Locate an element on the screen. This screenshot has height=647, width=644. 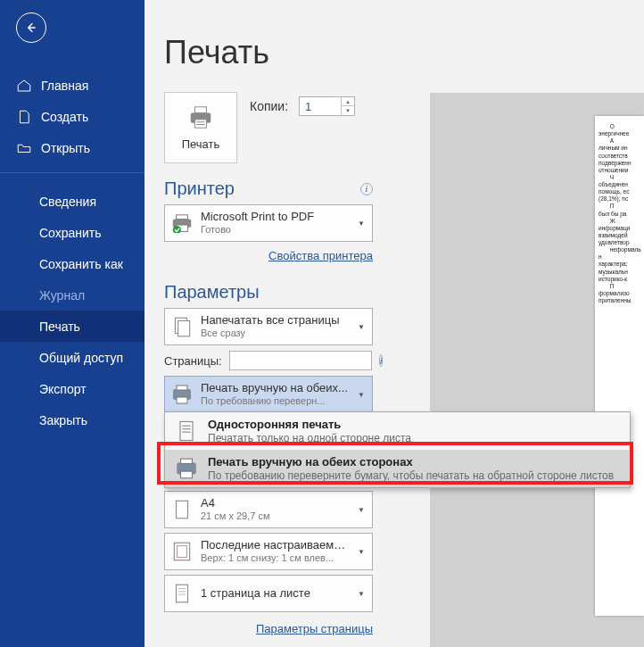
page-settings-link: Параметры страницы is located at coordinates (314, 628).